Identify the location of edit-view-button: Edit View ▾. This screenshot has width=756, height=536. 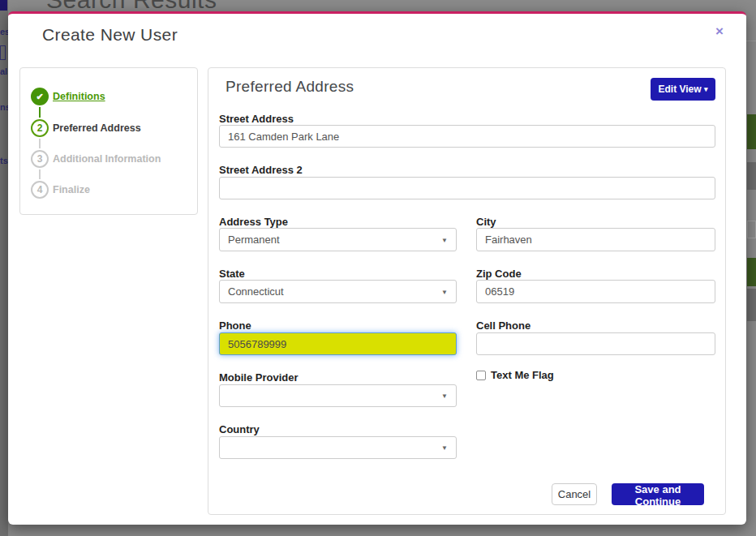
(683, 89).